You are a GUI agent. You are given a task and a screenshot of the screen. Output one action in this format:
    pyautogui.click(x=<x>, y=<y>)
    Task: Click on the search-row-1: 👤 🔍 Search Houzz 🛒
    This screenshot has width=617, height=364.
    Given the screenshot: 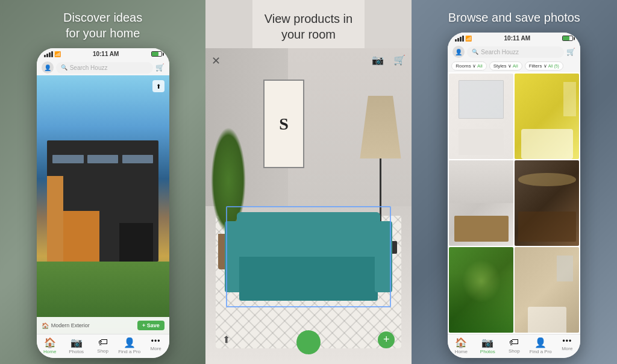 What is the action you would take?
    pyautogui.click(x=103, y=67)
    